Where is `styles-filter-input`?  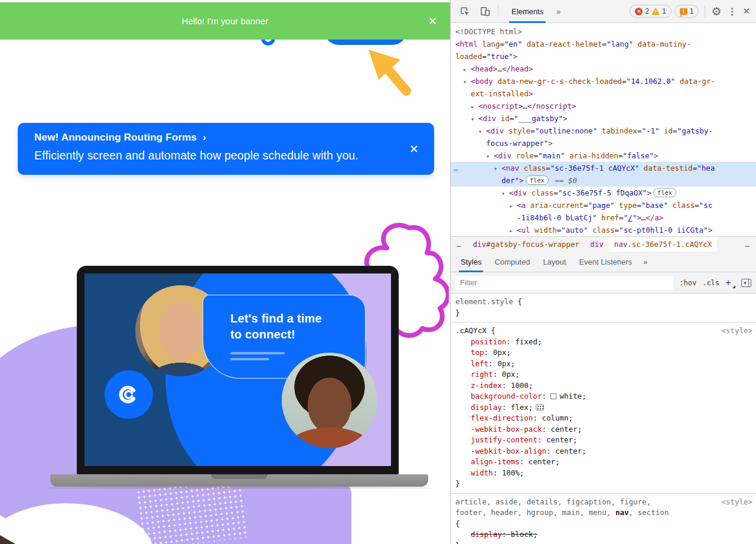 styles-filter-input is located at coordinates (565, 283).